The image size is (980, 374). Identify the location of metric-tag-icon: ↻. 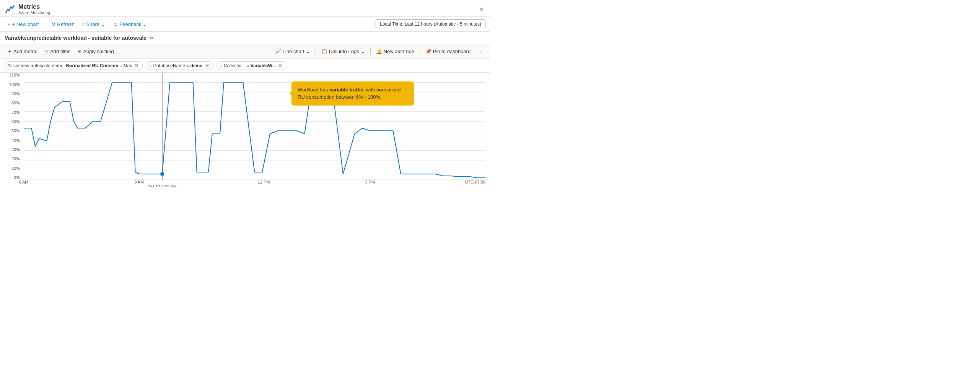
(10, 66).